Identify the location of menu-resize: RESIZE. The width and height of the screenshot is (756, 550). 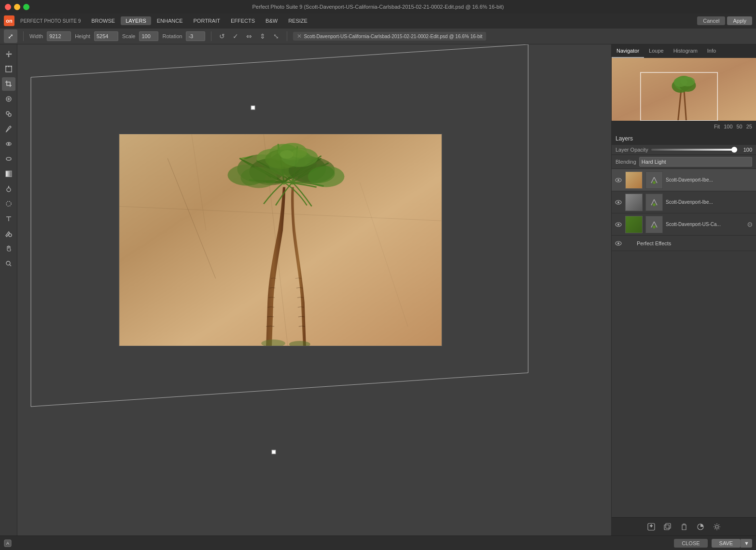
(298, 21).